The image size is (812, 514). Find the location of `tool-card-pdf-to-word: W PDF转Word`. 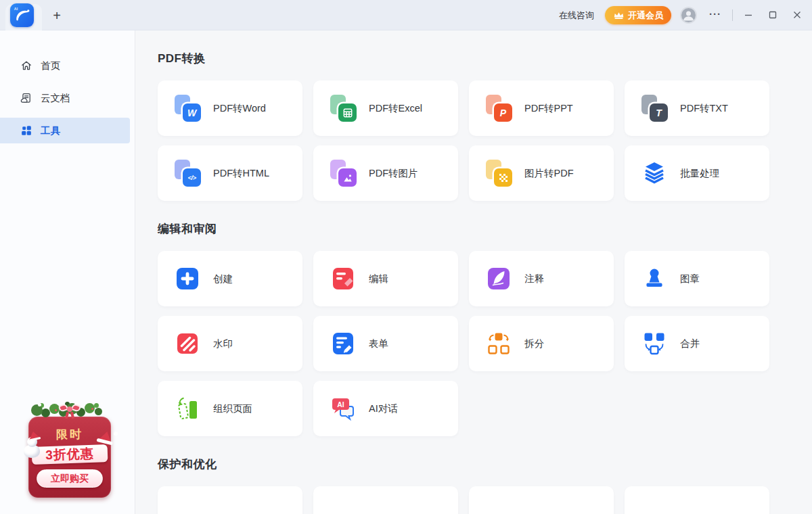

tool-card-pdf-to-word: W PDF转Word is located at coordinates (230, 108).